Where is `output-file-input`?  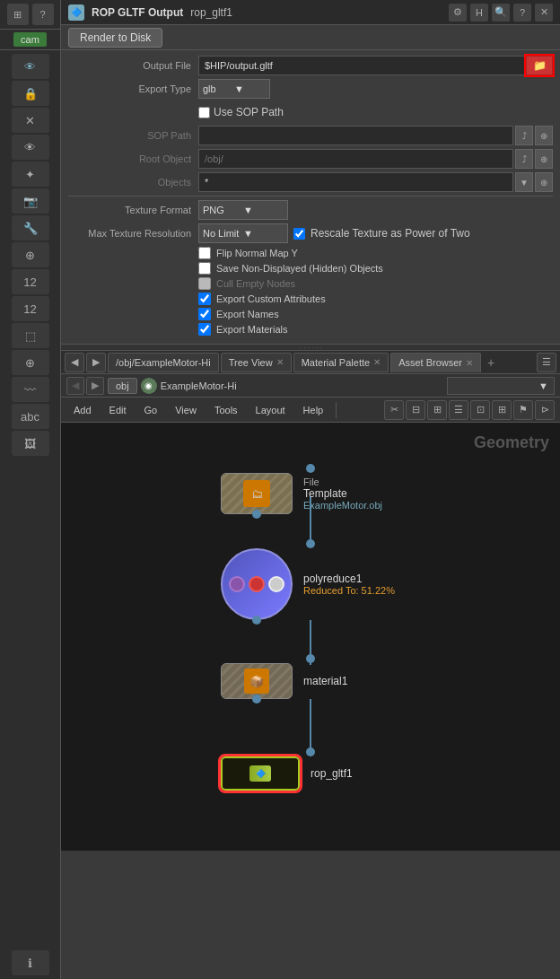
output-file-input is located at coordinates (375, 66).